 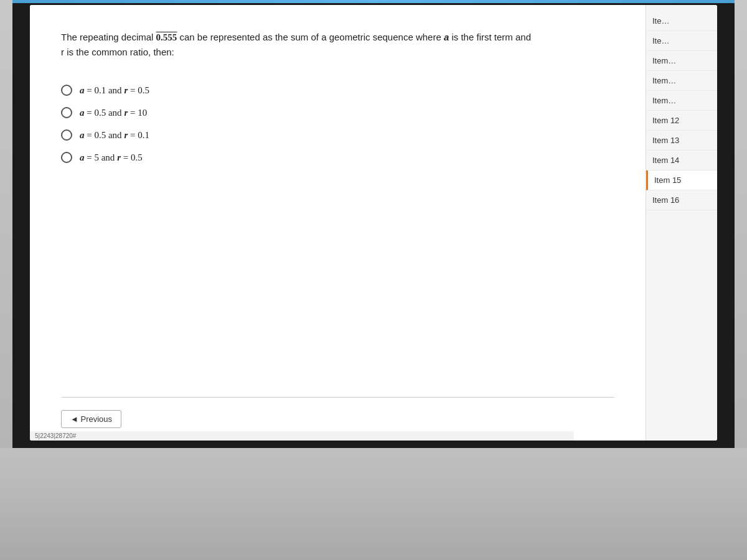 What do you see at coordinates (682, 161) in the screenshot?
I see `sidebar-item-14: Item 14` at bounding box center [682, 161].